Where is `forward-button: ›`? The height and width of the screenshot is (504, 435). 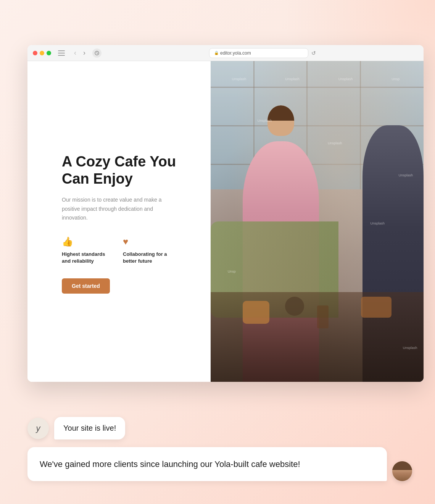
forward-button: › is located at coordinates (84, 53).